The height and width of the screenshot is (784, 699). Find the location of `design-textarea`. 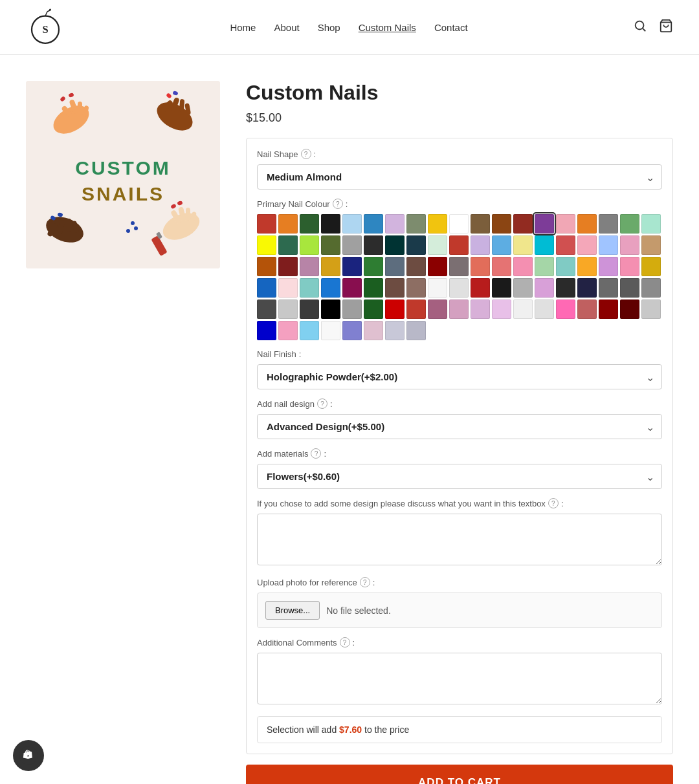

design-textarea is located at coordinates (460, 539).